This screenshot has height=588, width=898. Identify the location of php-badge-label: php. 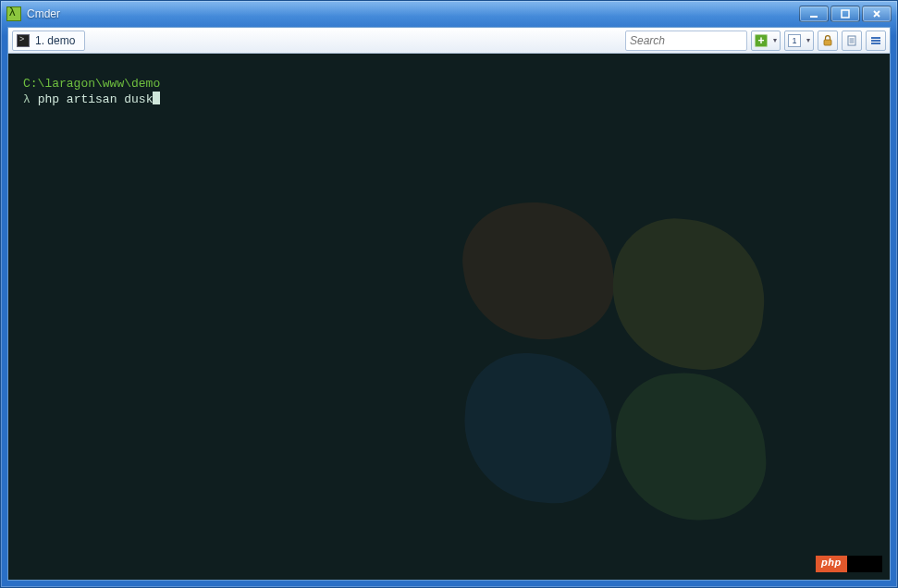
(831, 564).